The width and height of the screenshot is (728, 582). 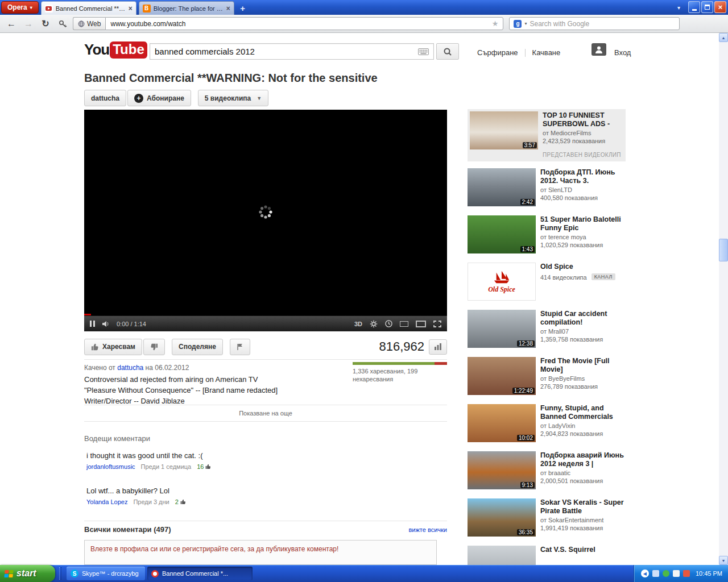 I want to click on opera-menu-button: Opera ▾, so click(x=20, y=7).